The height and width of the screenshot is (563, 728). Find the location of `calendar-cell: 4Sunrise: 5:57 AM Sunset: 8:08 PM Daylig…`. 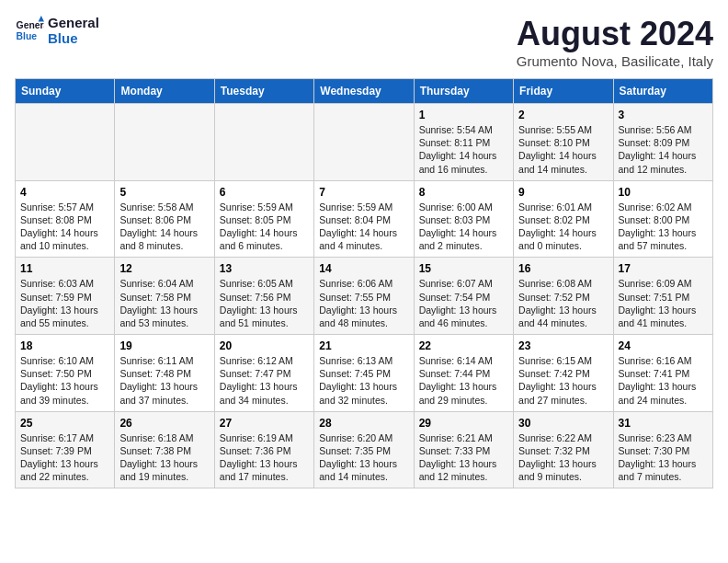

calendar-cell: 4Sunrise: 5:57 AM Sunset: 8:08 PM Daylig… is located at coordinates (65, 219).